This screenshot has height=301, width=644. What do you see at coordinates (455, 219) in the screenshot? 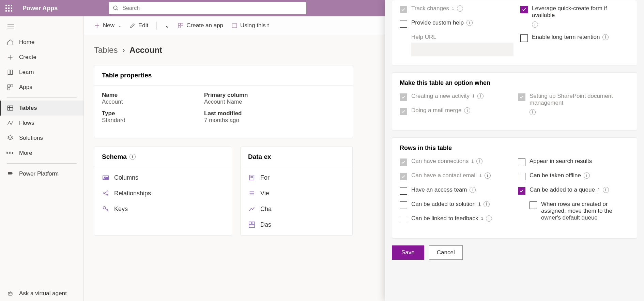
I see `chk-feedback: Can be linked to feedback1i` at bounding box center [455, 219].